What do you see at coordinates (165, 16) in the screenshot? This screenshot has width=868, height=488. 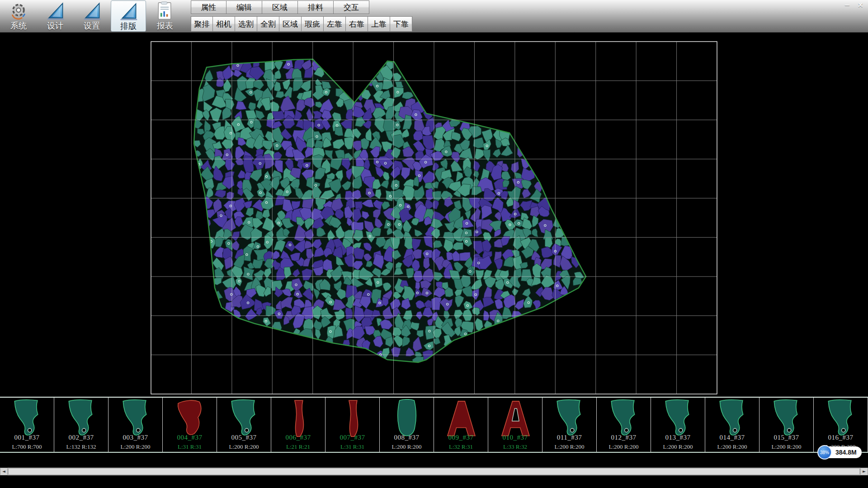 I see `tab-report: 报表` at bounding box center [165, 16].